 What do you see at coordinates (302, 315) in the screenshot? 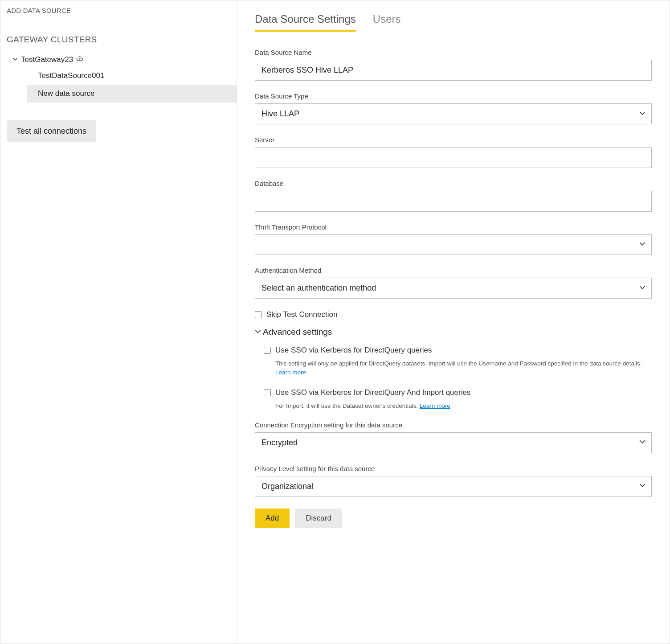
I see `skip-test-label: Skip Test Connection` at bounding box center [302, 315].